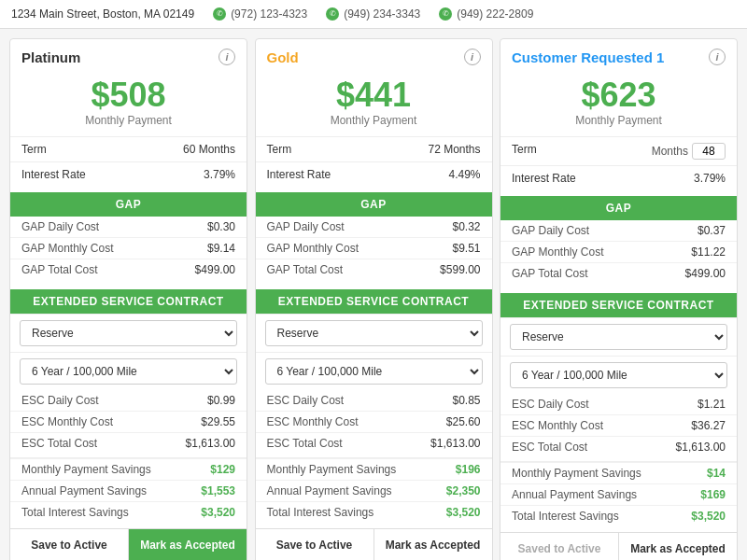 Image resolution: width=747 pixels, height=560 pixels. I want to click on accept-button-gold: Mark as Accepted, so click(433, 545).